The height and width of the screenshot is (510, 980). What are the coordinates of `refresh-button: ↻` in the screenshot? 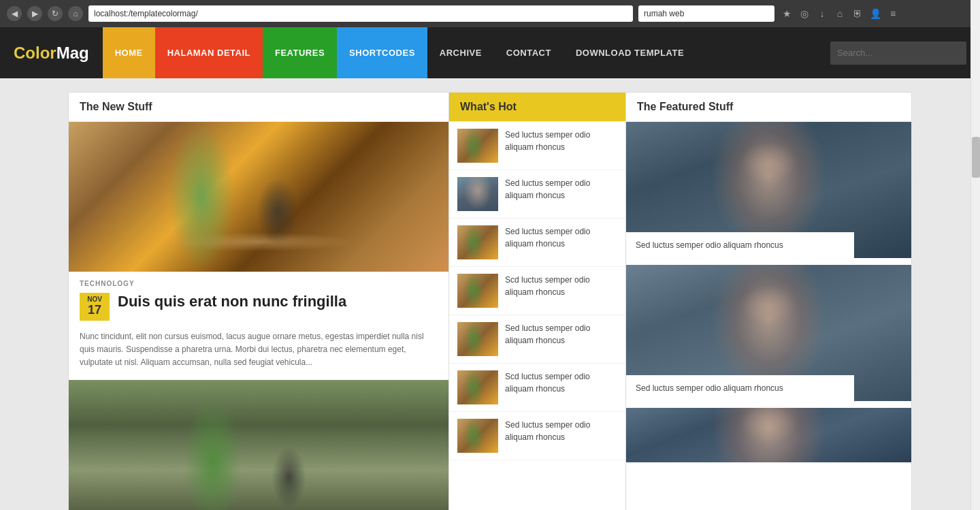 It's located at (55, 14).